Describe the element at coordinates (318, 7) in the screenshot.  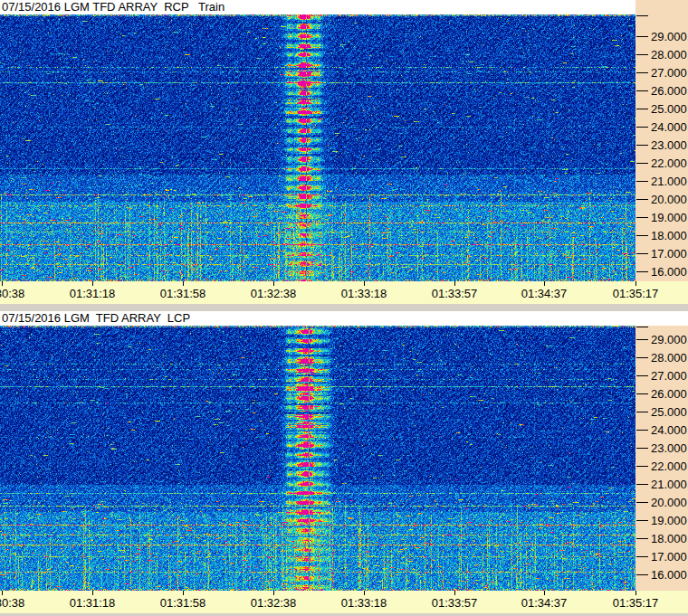
I see `panel-title-rcp: 07/15/2016 LGM TFD ARRAY RCP Train` at that location.